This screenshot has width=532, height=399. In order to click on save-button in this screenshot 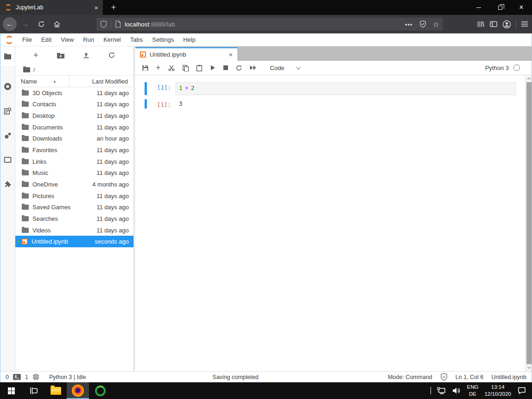, I will do `click(146, 68)`.